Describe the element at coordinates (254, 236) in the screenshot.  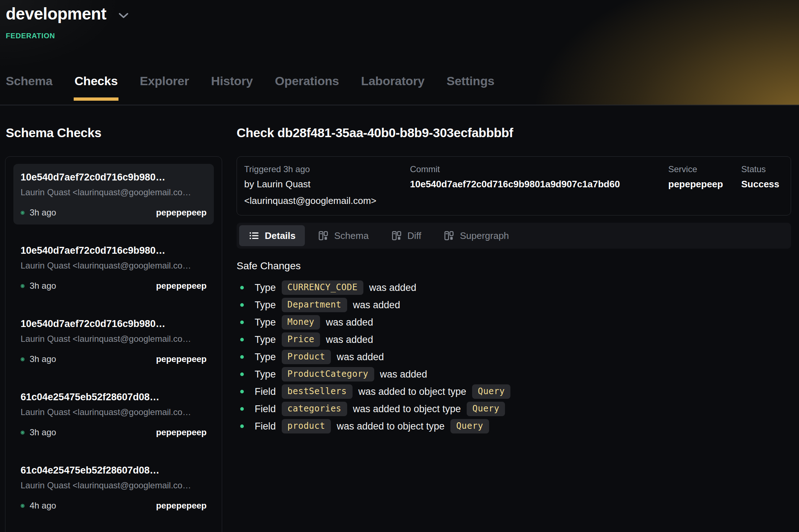
I see `list-icon` at that location.